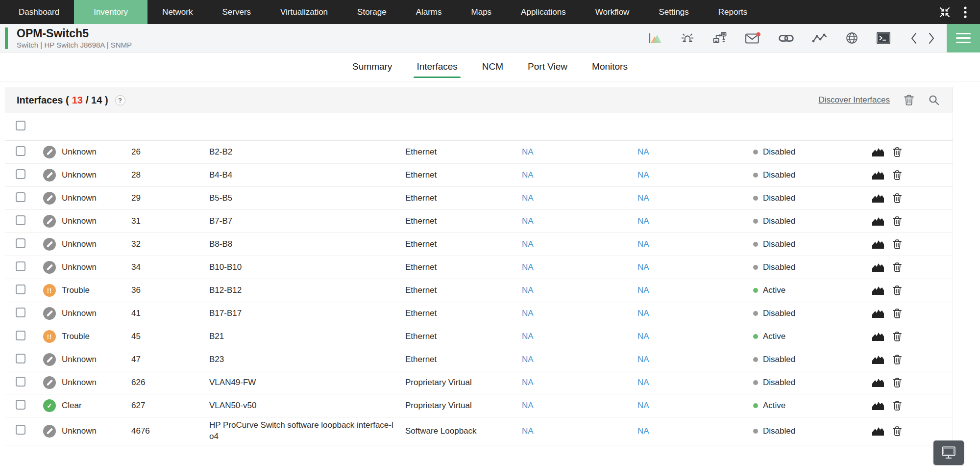 The width and height of the screenshot is (980, 466). Describe the element at coordinates (914, 38) in the screenshot. I see `prev-chevron-icon` at that location.